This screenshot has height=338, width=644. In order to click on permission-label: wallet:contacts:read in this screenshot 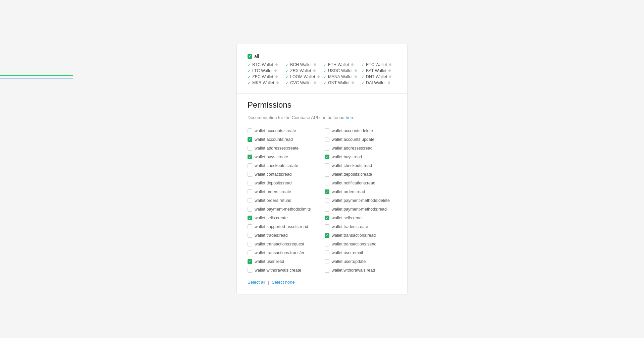, I will do `click(273, 174)`.